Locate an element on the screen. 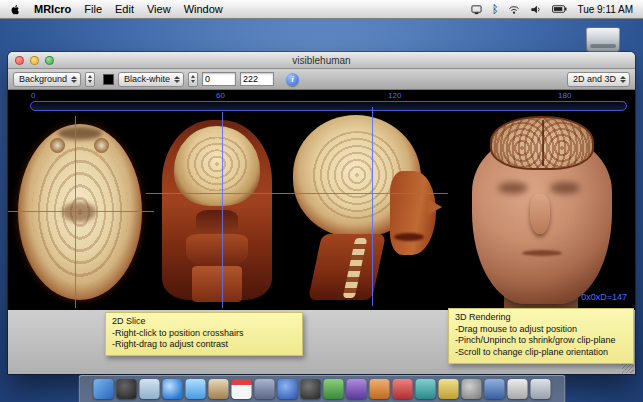  apple-icon is located at coordinates (16, 10).